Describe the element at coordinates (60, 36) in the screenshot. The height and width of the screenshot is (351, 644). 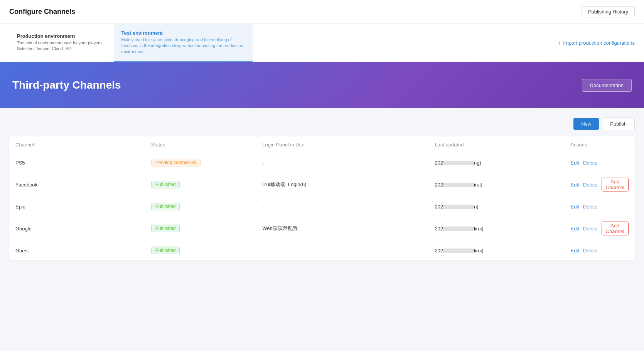
I see `production-env-title: Production environment` at that location.